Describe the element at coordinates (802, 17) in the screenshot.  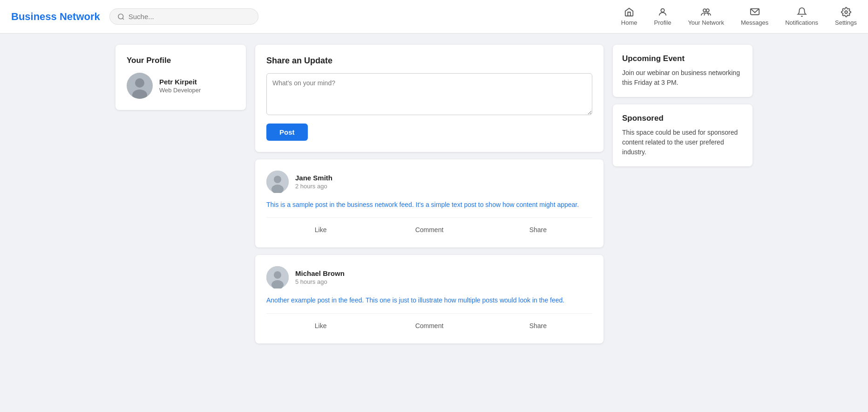
I see `nav-item-notifications: Notifications` at that location.